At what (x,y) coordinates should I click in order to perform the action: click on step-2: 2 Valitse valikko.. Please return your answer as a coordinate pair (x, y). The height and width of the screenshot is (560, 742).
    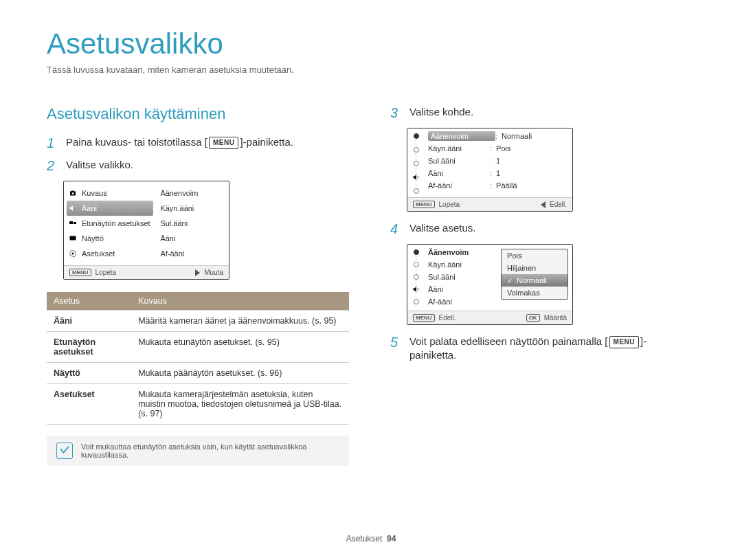
    Looking at the image, I should click on (198, 166).